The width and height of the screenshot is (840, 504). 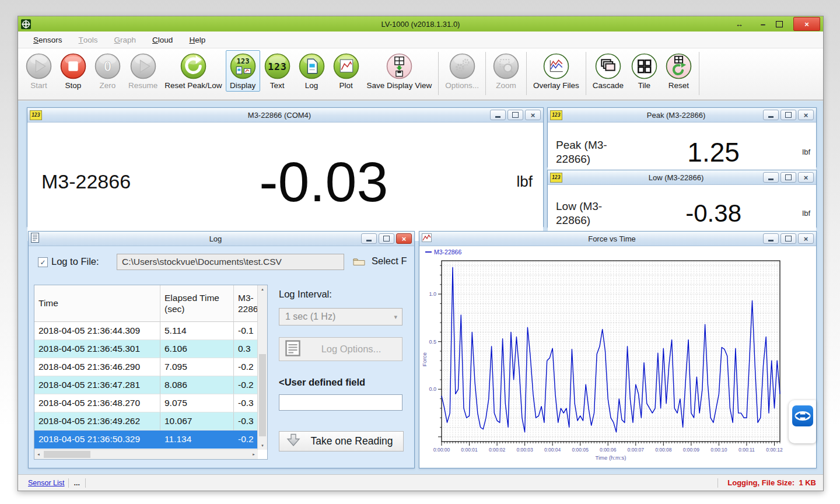 I want to click on log-maximize-button, so click(x=386, y=239).